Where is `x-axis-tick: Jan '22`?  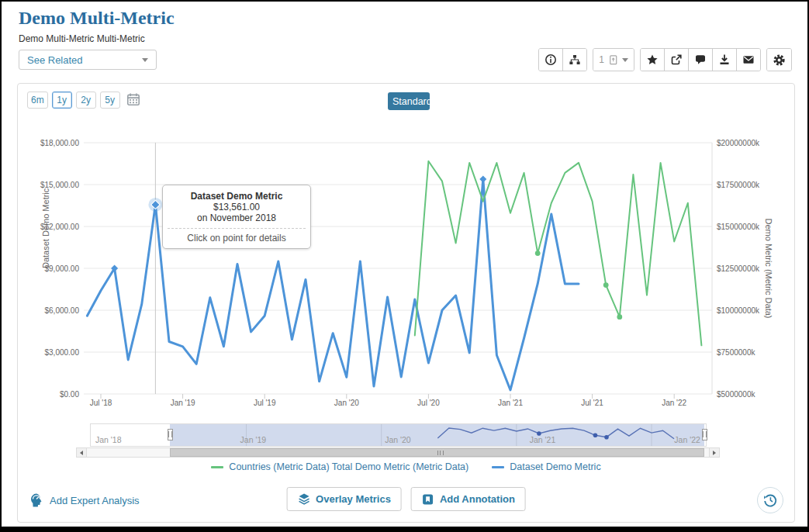 x-axis-tick: Jan '22 is located at coordinates (674, 403).